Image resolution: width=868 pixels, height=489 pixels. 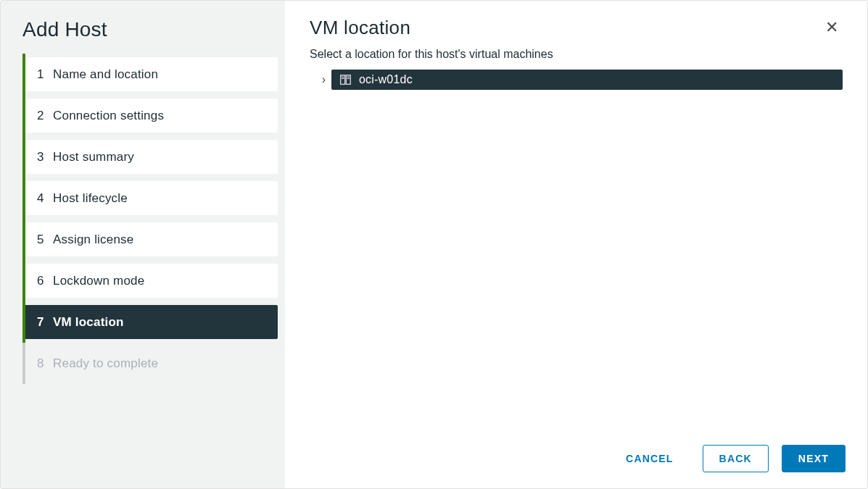 I want to click on step-label: Name and location, so click(x=106, y=75).